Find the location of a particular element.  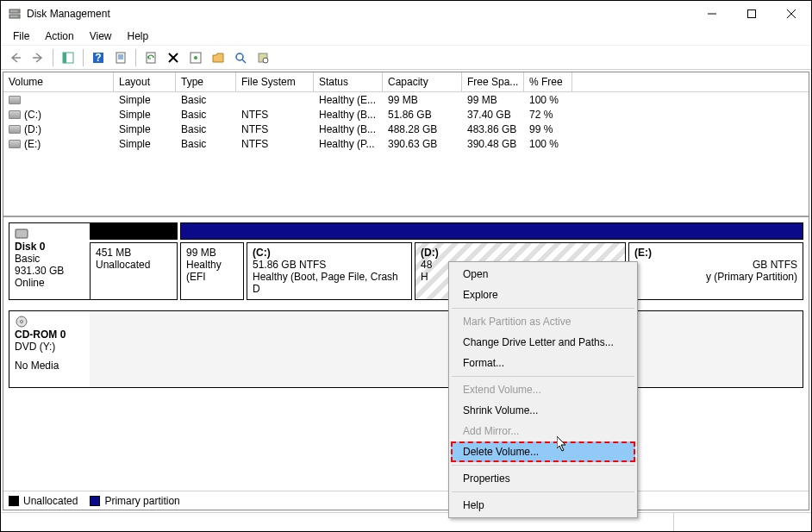

col-type: Type is located at coordinates (206, 82).